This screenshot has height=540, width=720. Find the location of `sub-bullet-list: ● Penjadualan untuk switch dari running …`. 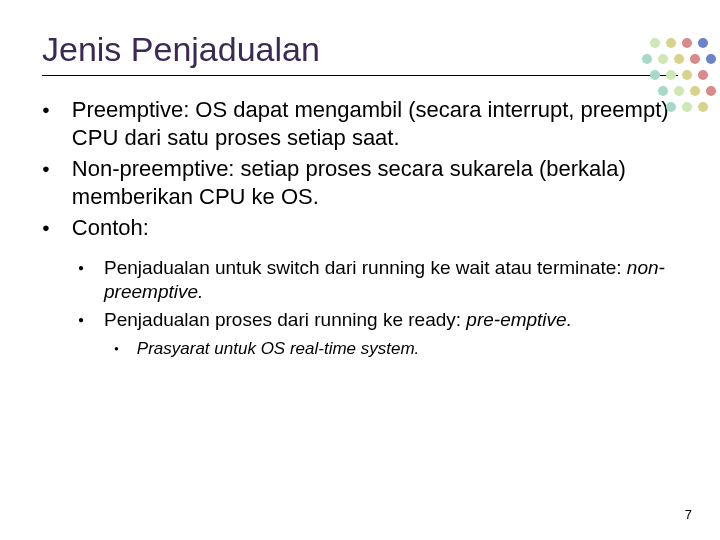

sub-bullet-list: ● Penjadualan untuk switch dari running … is located at coordinates (378, 294).